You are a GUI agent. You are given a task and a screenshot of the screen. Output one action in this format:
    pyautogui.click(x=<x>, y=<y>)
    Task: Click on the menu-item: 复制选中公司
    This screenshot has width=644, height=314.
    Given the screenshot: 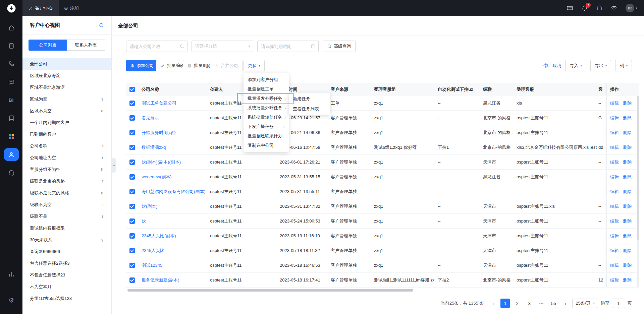 What is the action you would take?
    pyautogui.click(x=266, y=145)
    